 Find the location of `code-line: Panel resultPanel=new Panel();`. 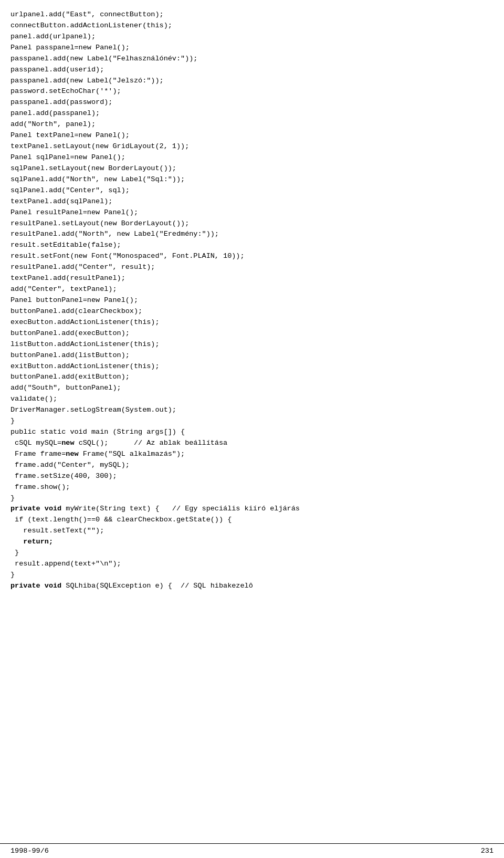

code-line: Panel resultPanel=new Panel(); is located at coordinates (252, 213).